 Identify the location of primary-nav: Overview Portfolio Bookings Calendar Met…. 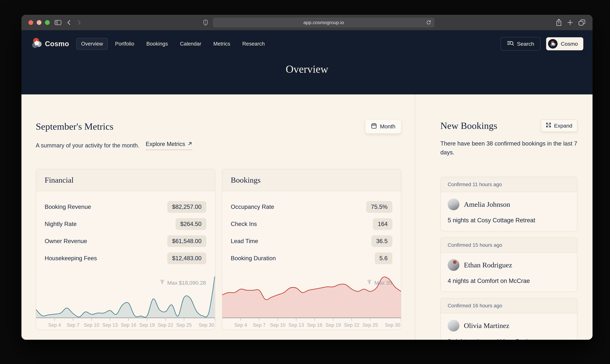
(173, 44).